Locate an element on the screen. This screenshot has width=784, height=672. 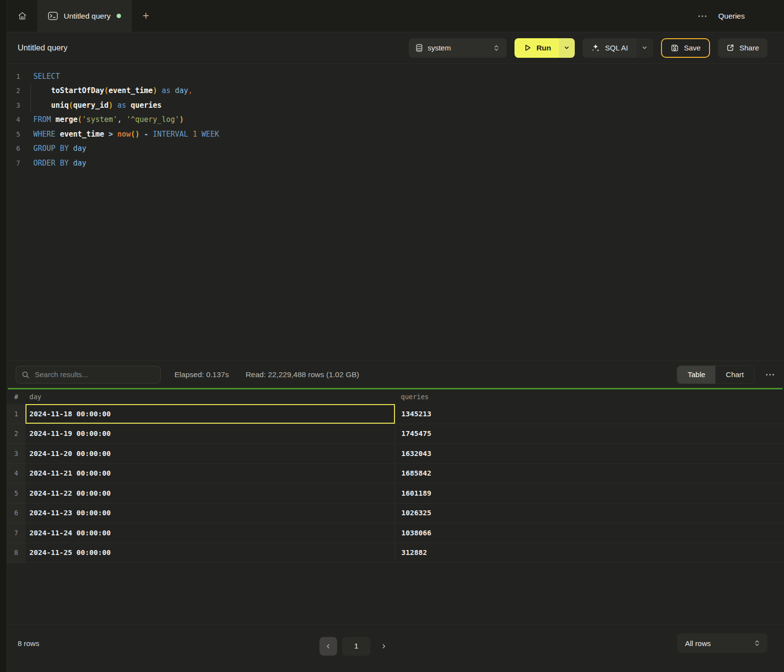
code-line: 3 uniq(query_id) as queries is located at coordinates (395, 105).